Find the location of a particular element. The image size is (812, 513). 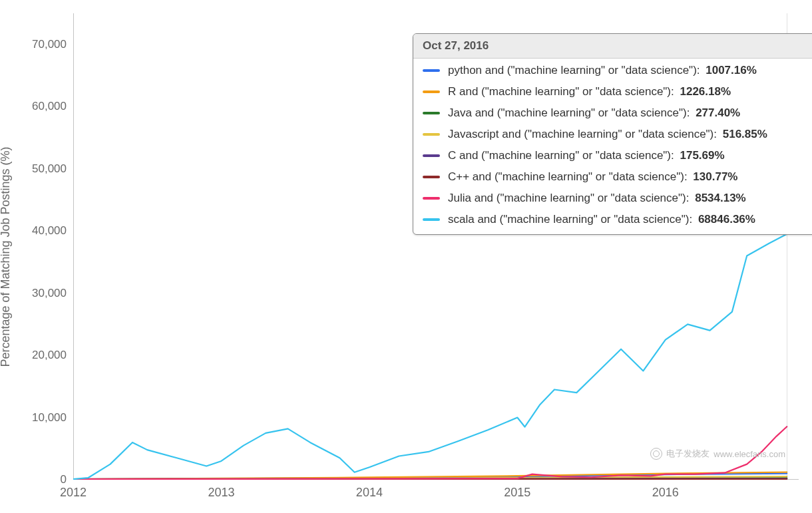

y-axis-label: Percentage of Matching Job Postings (%) is located at coordinates (7, 257).